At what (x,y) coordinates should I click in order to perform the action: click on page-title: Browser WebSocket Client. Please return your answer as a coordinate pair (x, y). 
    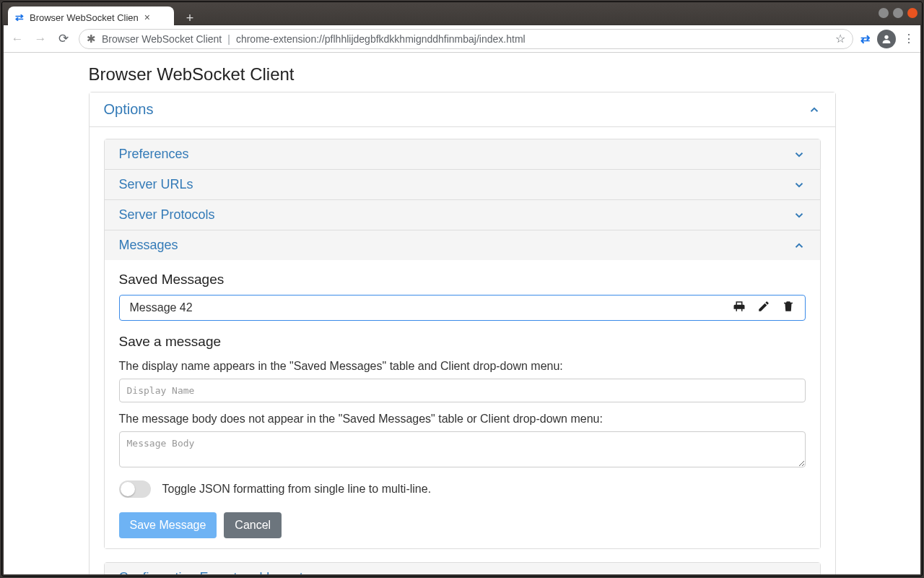
    Looking at the image, I should click on (462, 74).